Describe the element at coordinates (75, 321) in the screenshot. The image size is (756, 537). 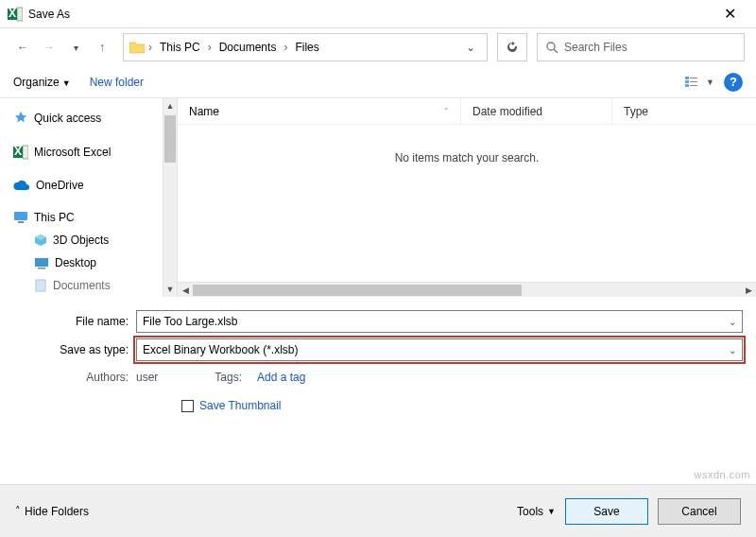
I see `filename-label: File name:` at that location.